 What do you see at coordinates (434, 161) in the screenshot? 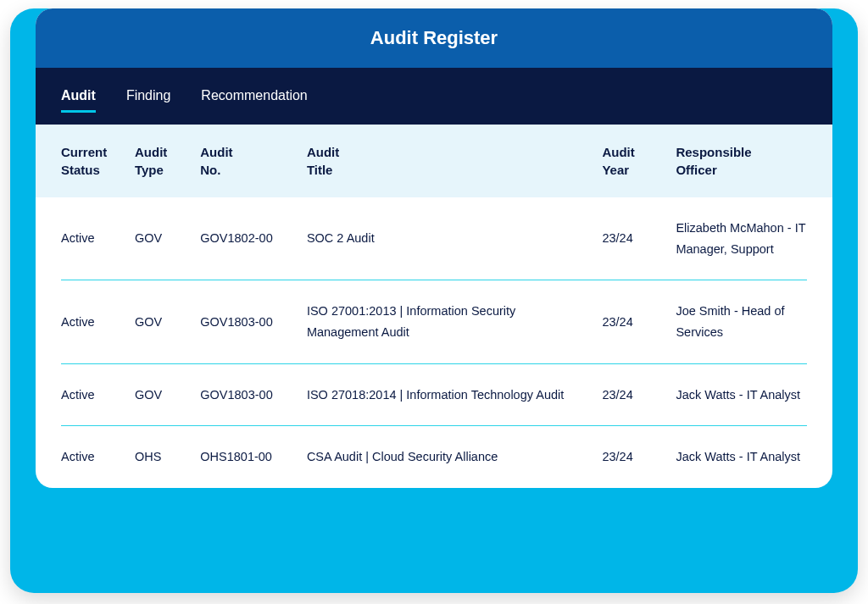
I see `table-header: CurrentStatus AuditType AuditNo. AuditTi…` at bounding box center [434, 161].